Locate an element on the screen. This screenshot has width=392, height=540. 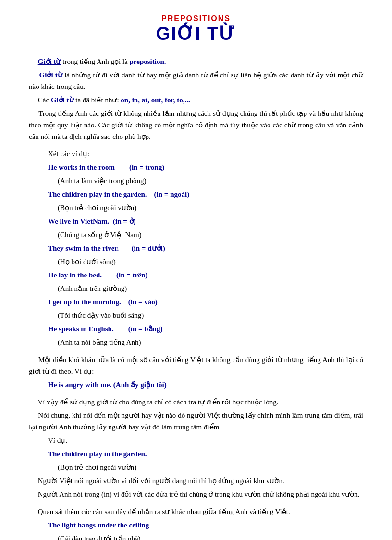
para-12: Quan sát thêm các câu sau đây để nhận ra… is located at coordinates (196, 512).